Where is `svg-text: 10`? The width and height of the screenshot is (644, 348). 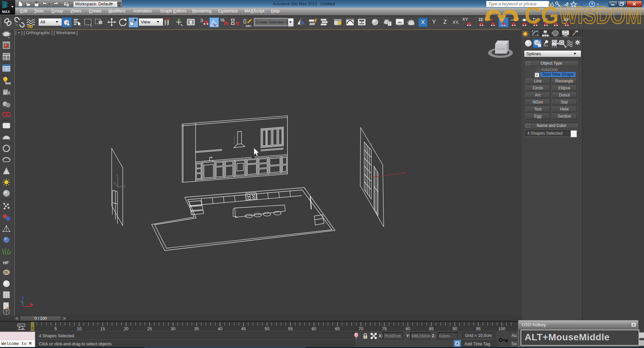 svg-text: 10 is located at coordinates (79, 329).